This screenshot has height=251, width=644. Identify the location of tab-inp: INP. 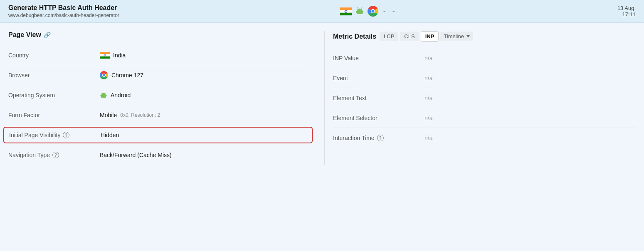
(430, 37).